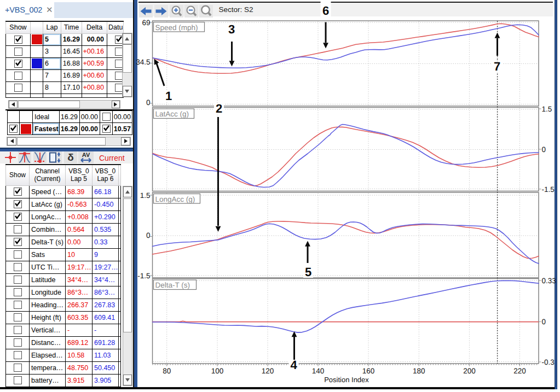 Image resolution: width=560 pixels, height=392 pixels. What do you see at coordinates (169, 96) in the screenshot?
I see `svg-text: 1` at bounding box center [169, 96].